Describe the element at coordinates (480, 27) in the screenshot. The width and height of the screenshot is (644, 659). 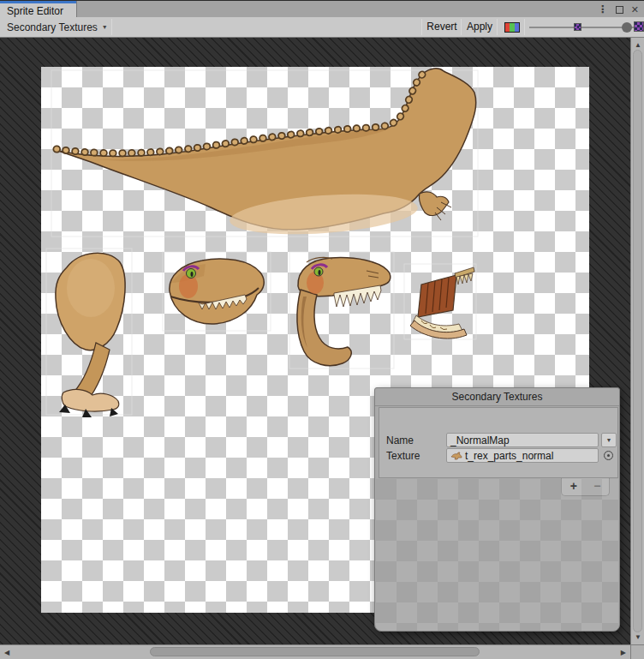
I see `apply-button: Apply` at that location.